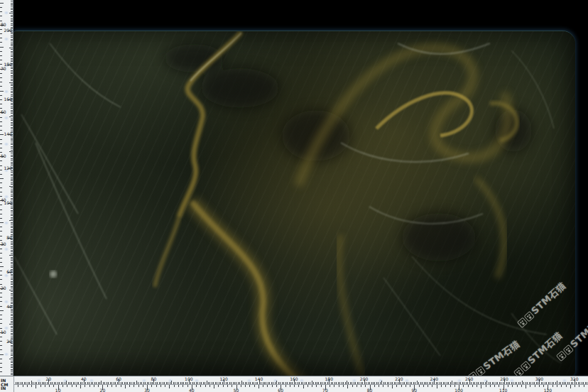  What do you see at coordinates (435, 379) in the screenshot?
I see `cm-number: 240` at bounding box center [435, 379].